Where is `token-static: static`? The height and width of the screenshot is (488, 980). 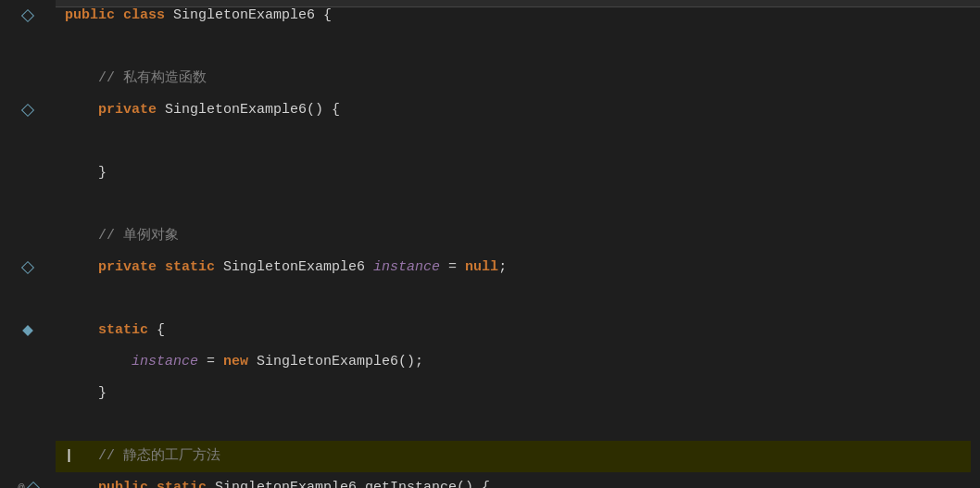
token-static: static is located at coordinates (195, 268).